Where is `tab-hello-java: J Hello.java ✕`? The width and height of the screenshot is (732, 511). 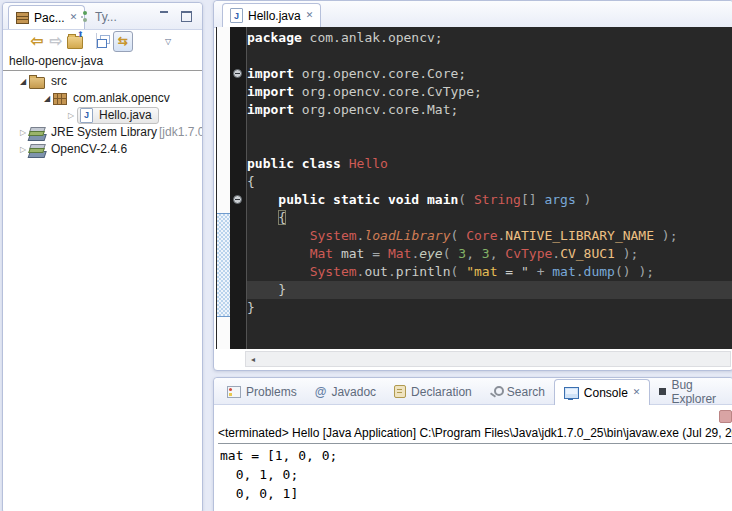 tab-hello-java: J Hello.java ✕ is located at coordinates (272, 15).